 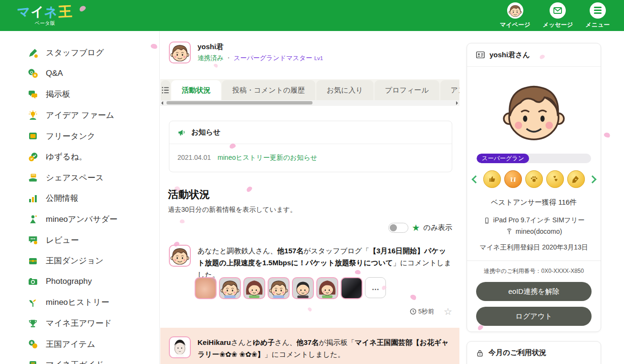 I want to click on bookmark-star-icon: ☆, so click(x=448, y=312).